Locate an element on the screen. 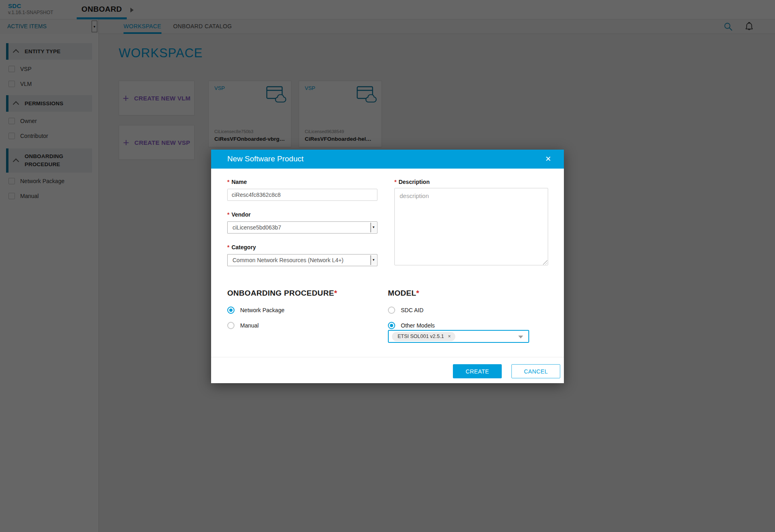 The width and height of the screenshot is (775, 532). onboarding-procedure-heading: ONBOARDING PROCEDURE* is located at coordinates (282, 293).